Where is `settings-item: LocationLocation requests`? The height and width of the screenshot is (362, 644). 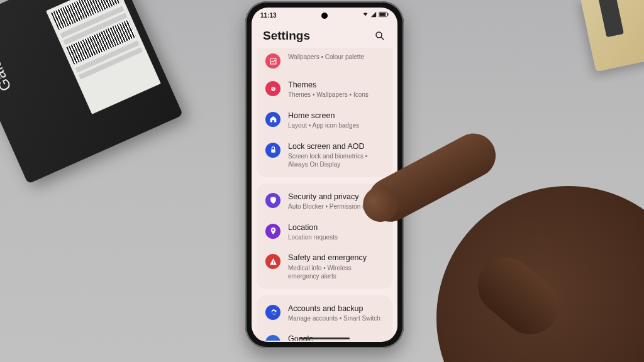 settings-item: LocationLocation requests is located at coordinates (325, 233).